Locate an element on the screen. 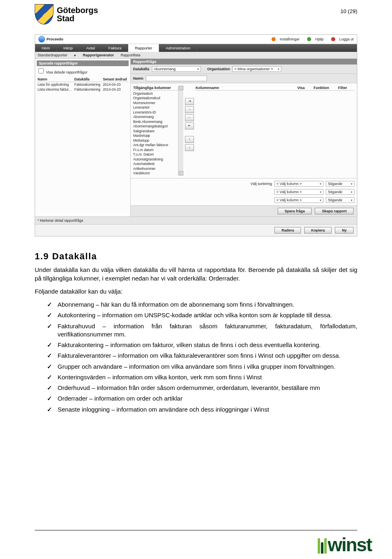  sub-list: Rapportlista is located at coordinates (131, 55).